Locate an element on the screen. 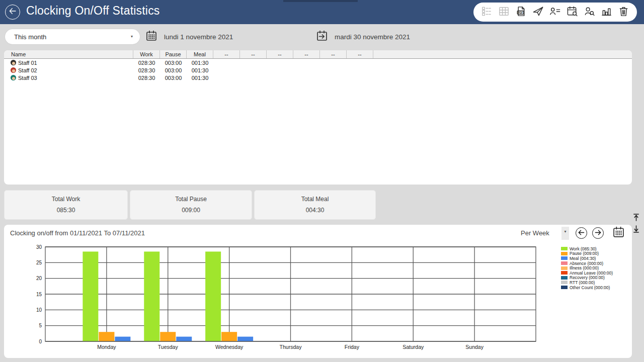 The image size is (644, 362). legend-item: Recovery (000:00) is located at coordinates (596, 278).